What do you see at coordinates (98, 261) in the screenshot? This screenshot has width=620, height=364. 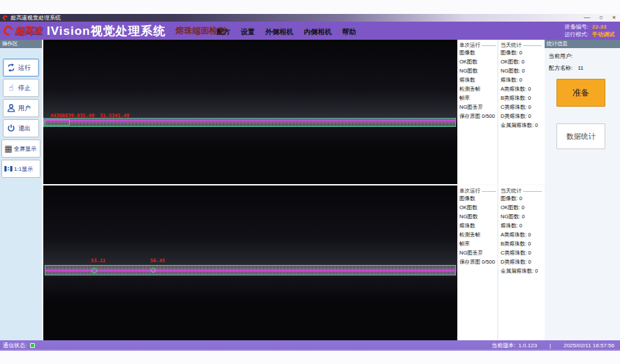 I see `defect-label: 53.11` at bounding box center [98, 261].